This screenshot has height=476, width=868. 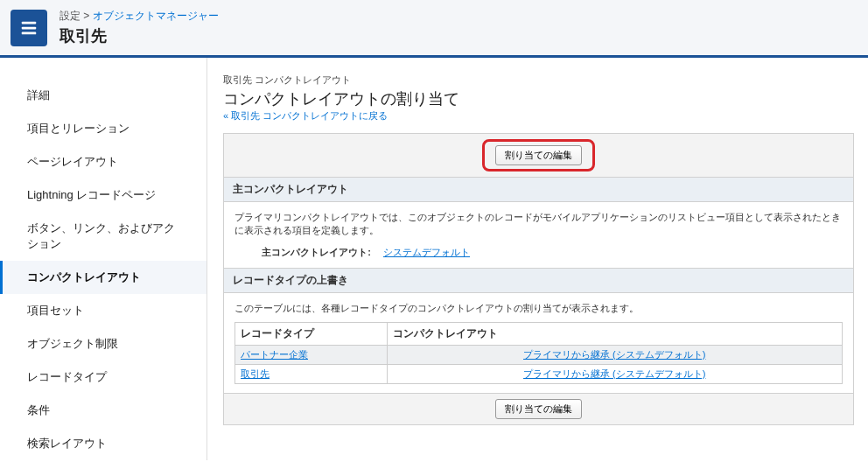 What do you see at coordinates (139, 36) in the screenshot?
I see `page-title: 取引先` at bounding box center [139, 36].